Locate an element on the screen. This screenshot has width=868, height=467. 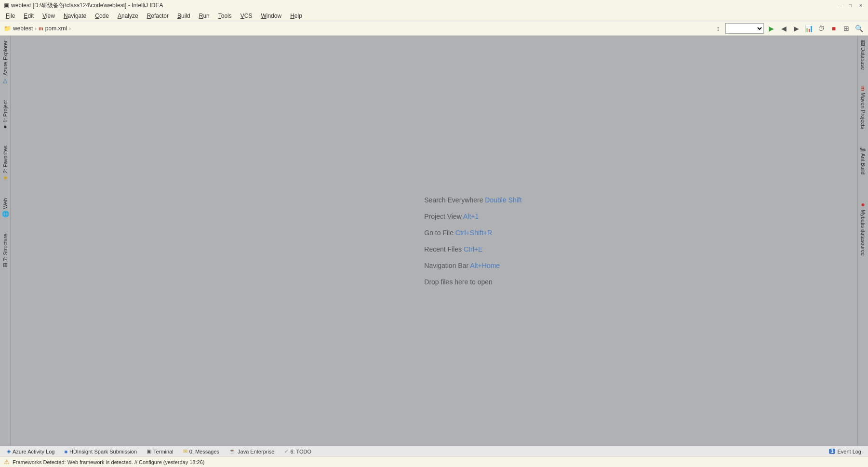
title-text: webtest [D:\研级备份\class124\code\webtest] … is located at coordinates (87, 6).